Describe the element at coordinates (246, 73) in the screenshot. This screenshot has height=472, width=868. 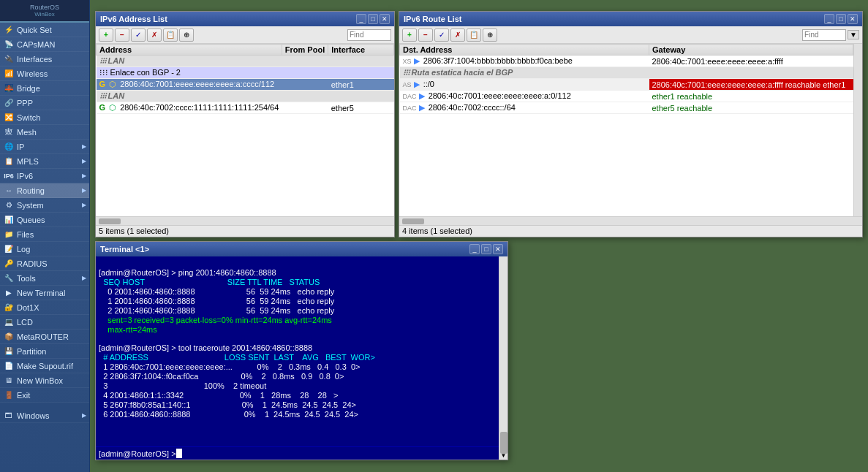
I see `table-row: ⁝⁝⁝ Enlace con BGP - 2` at that location.